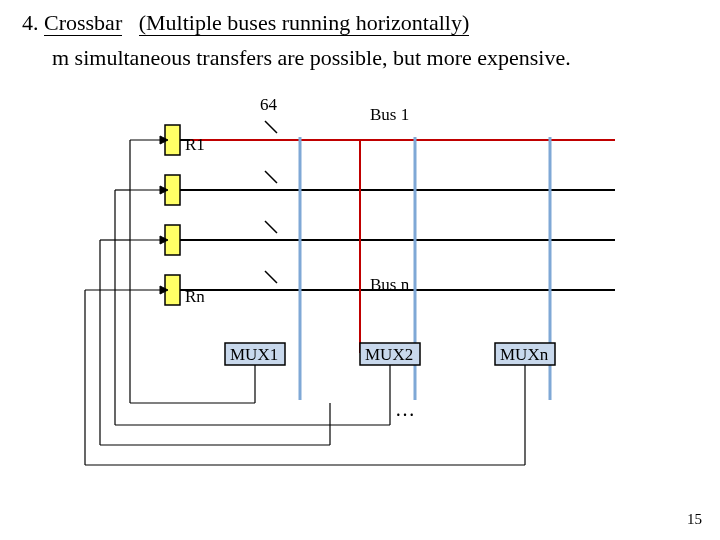 The height and width of the screenshot is (540, 720). I want to click on busn-label: Bus n, so click(390, 285).